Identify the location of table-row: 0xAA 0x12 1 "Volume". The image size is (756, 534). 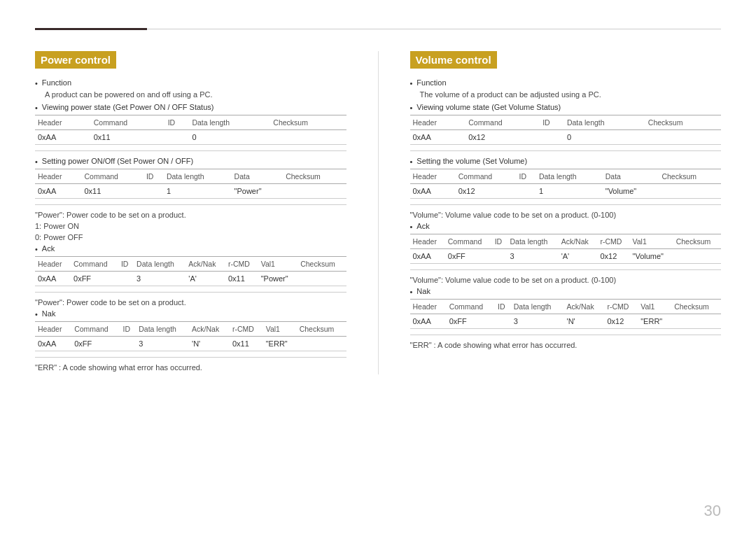
(566, 192).